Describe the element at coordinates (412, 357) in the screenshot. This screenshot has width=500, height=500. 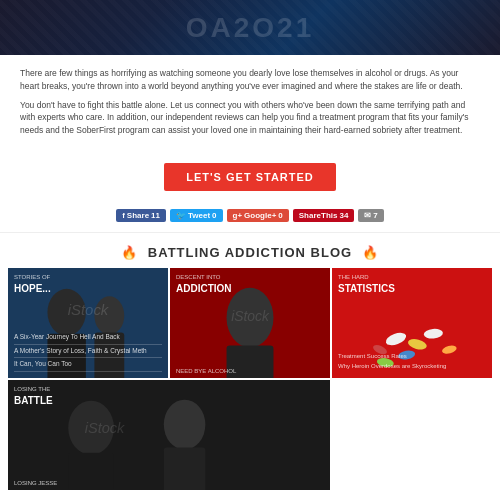
I see `stats-item-1: Treatment Success Rates` at that location.